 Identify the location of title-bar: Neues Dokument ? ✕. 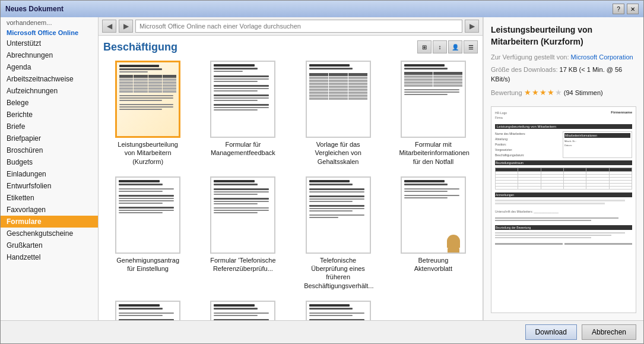
(322, 9).